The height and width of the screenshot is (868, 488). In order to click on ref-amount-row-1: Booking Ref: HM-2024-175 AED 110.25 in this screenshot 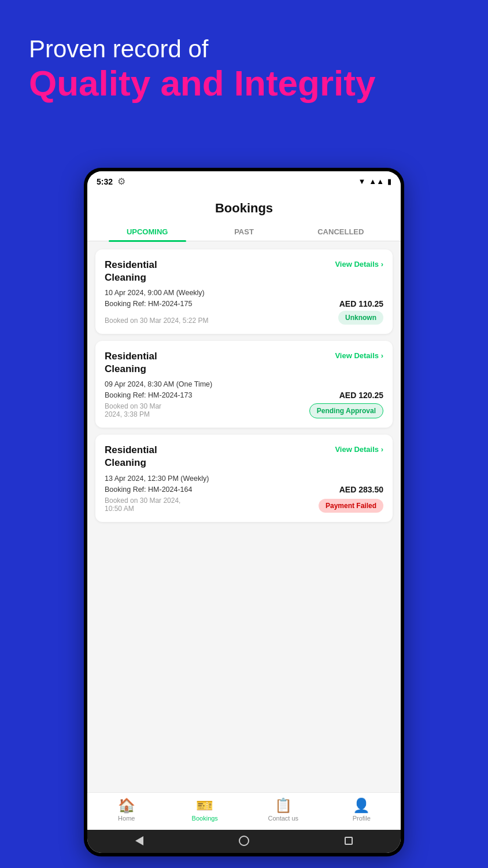, I will do `click(244, 304)`.